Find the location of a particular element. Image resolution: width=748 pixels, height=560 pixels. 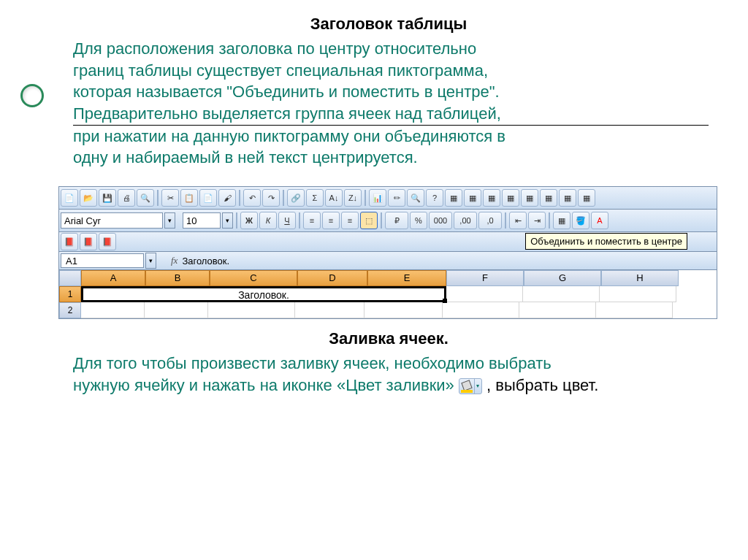

undo-icon: ↶ is located at coordinates (252, 198).